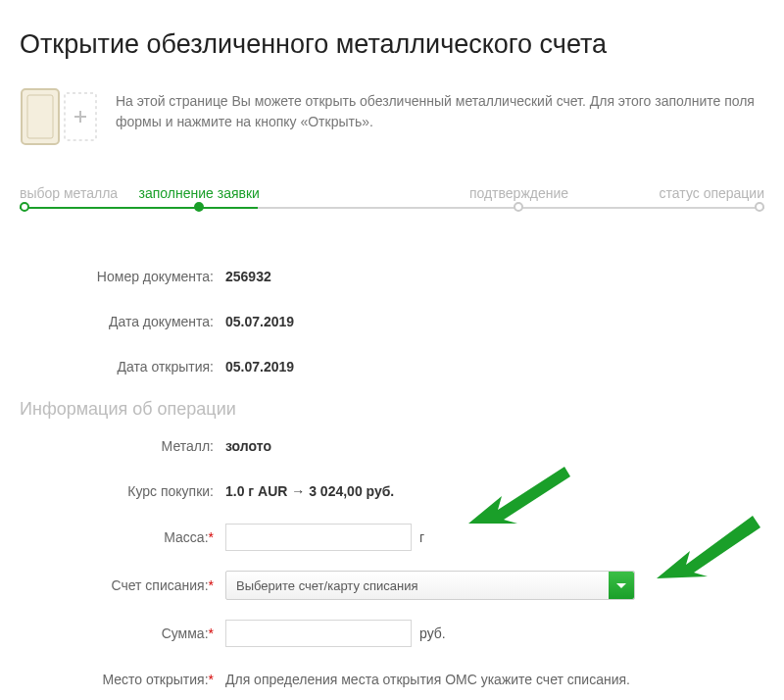 The width and height of the screenshot is (784, 700). What do you see at coordinates (711, 193) in the screenshot?
I see `step-status: статус операции` at bounding box center [711, 193].